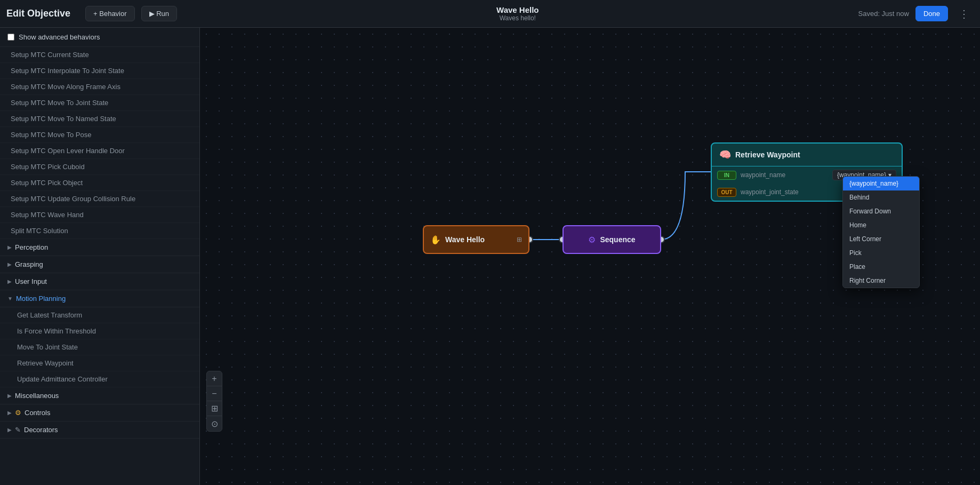  What do you see at coordinates (100, 363) in the screenshot?
I see `sidebar-item-retrieve-waypoint: Retrieve Waypoint` at bounding box center [100, 363].